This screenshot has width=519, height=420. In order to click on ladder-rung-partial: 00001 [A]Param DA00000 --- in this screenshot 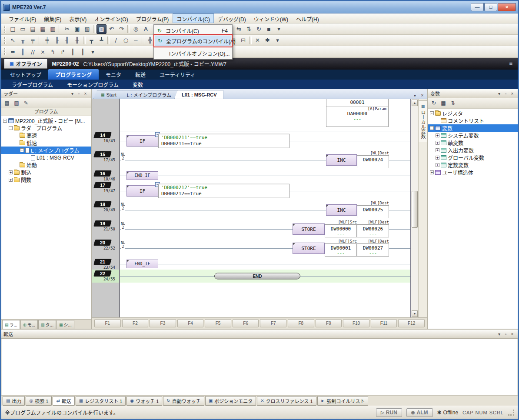, I will do `click(251, 115)`.